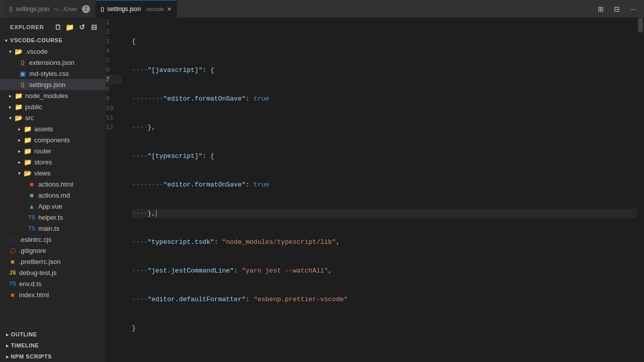 Image resolution: width=644 pixels, height=362 pixels. What do you see at coordinates (76, 27) in the screenshot?
I see `sidebar-header-actions: 🗋 📁 ↺ ⊟` at bounding box center [76, 27].